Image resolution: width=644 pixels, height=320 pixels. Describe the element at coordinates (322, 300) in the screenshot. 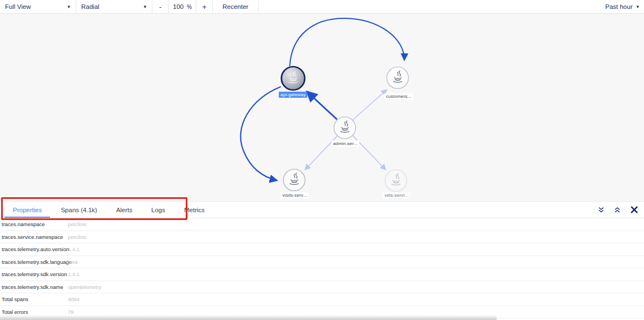

I see `property-row: Total spans4094` at that location.